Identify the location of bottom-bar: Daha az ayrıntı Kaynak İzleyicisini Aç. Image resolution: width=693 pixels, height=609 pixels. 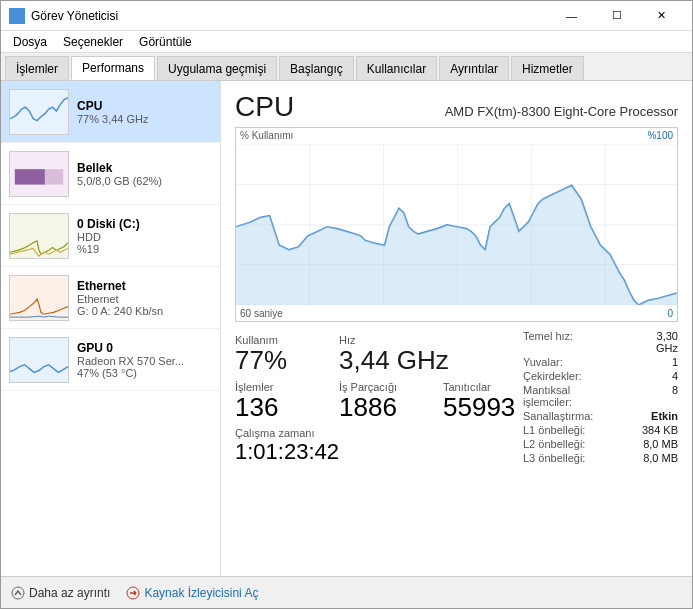
(346, 592).